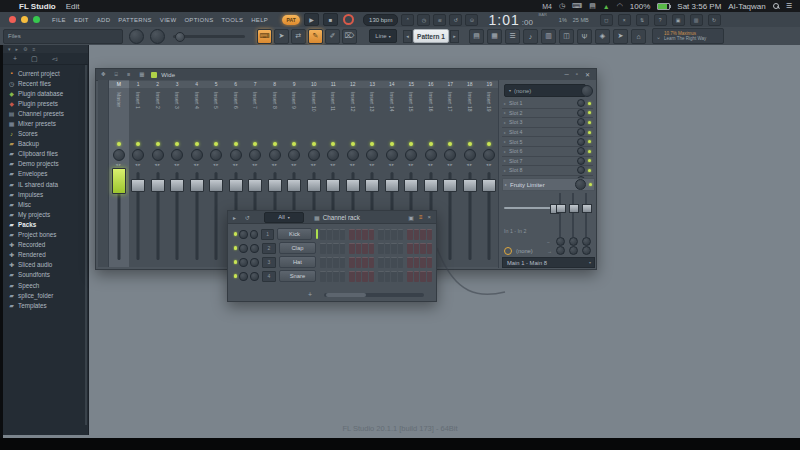  I want to click on eq-mid-handle, so click(574, 208).